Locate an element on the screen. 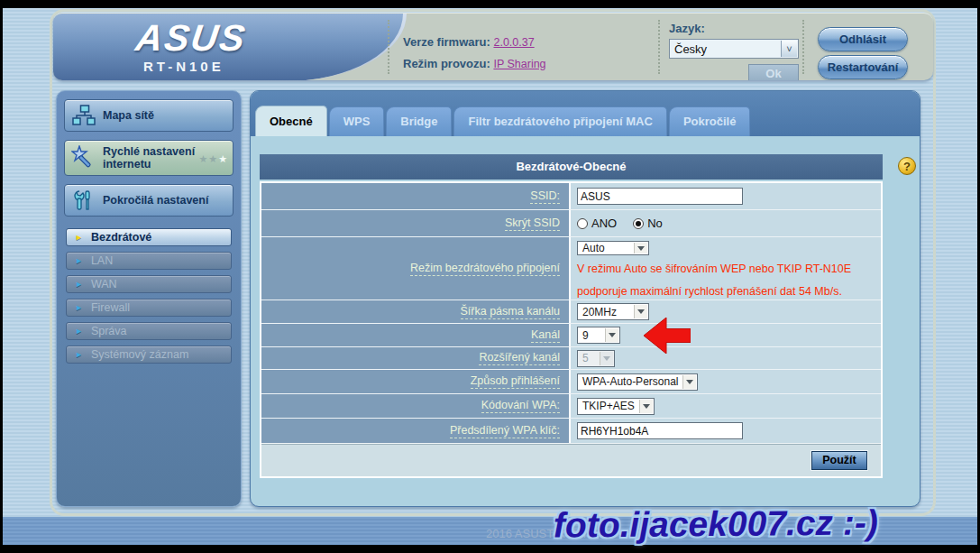 The width and height of the screenshot is (980, 553). sidebar-item-label: Pokročilá nastavení is located at coordinates (156, 200).